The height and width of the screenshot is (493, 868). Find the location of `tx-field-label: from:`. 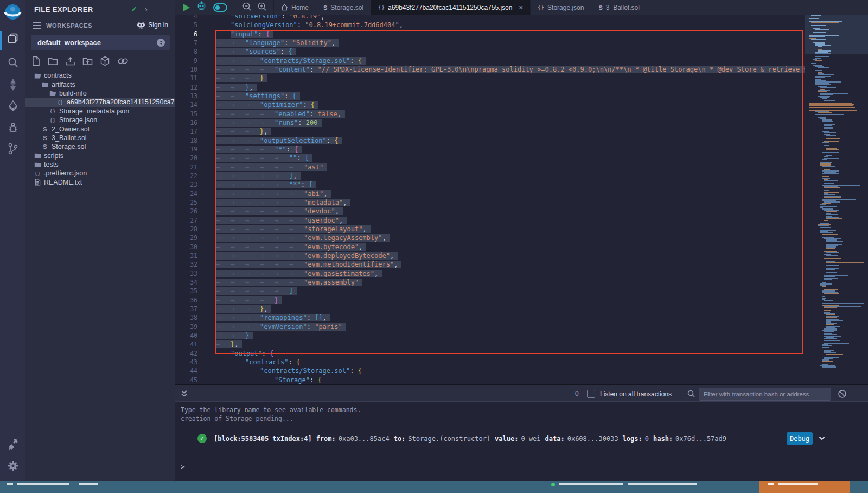

tx-field-label: from: is located at coordinates (326, 439).